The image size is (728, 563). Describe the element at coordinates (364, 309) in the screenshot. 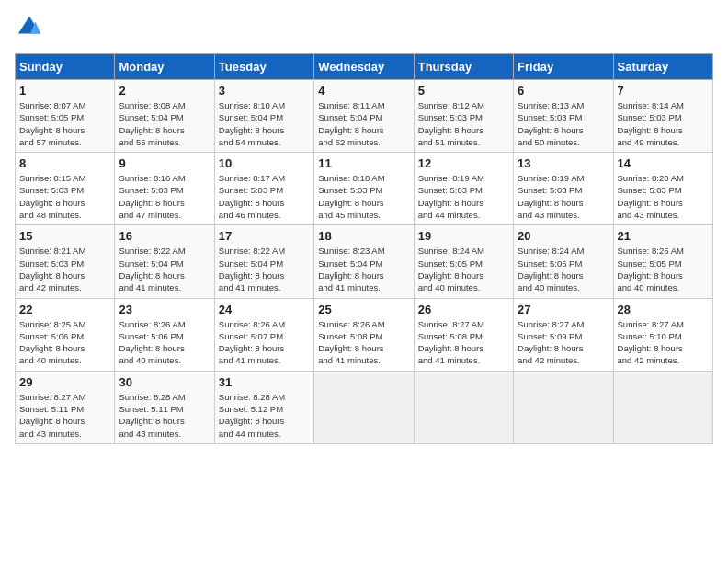

I see `day-number: 25` at that location.